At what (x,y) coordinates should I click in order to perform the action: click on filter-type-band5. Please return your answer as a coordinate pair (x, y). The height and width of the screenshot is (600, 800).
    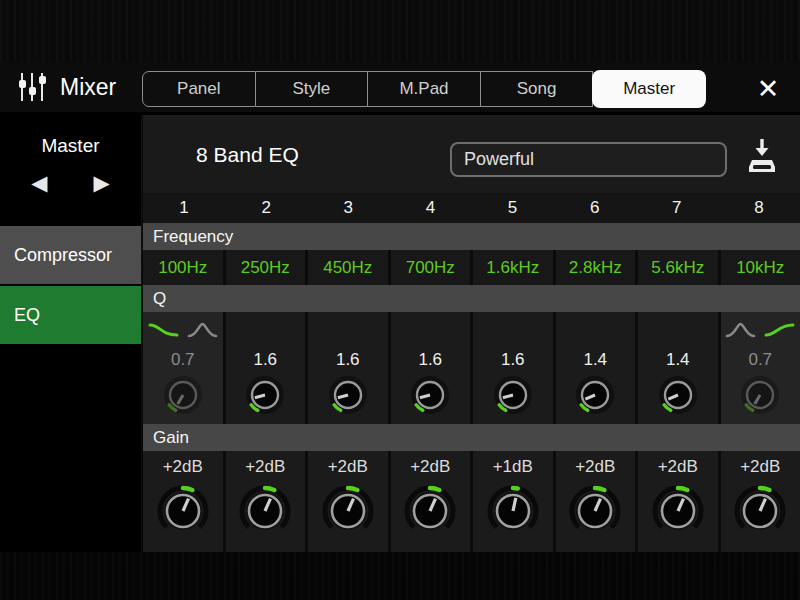
    Looking at the image, I should click on (513, 330).